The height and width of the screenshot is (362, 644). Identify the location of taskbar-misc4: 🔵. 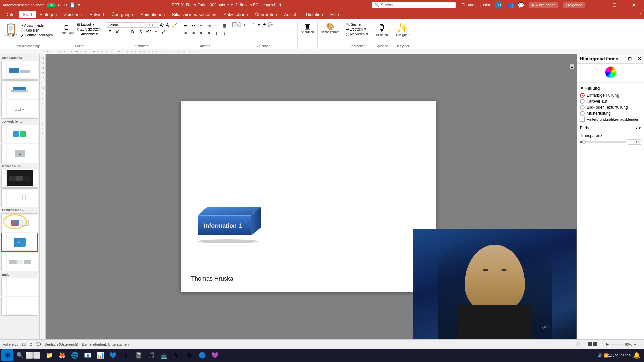
(202, 355).